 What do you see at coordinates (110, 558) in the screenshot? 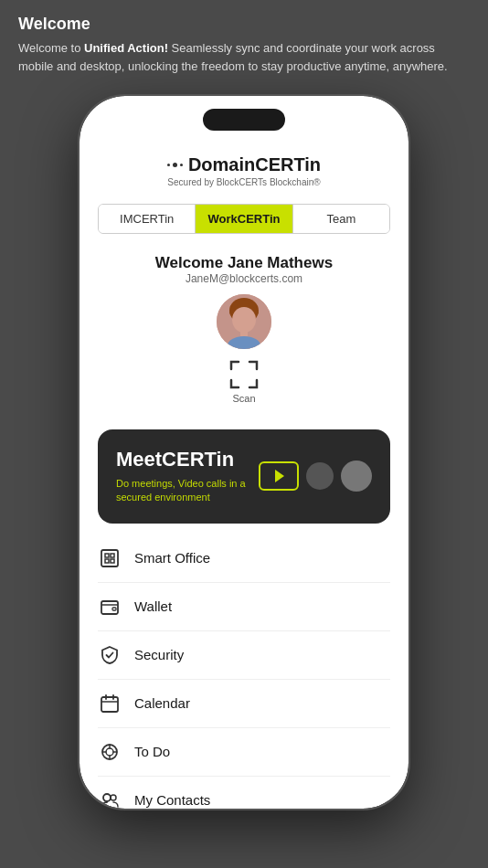
I see `office-icon` at bounding box center [110, 558].